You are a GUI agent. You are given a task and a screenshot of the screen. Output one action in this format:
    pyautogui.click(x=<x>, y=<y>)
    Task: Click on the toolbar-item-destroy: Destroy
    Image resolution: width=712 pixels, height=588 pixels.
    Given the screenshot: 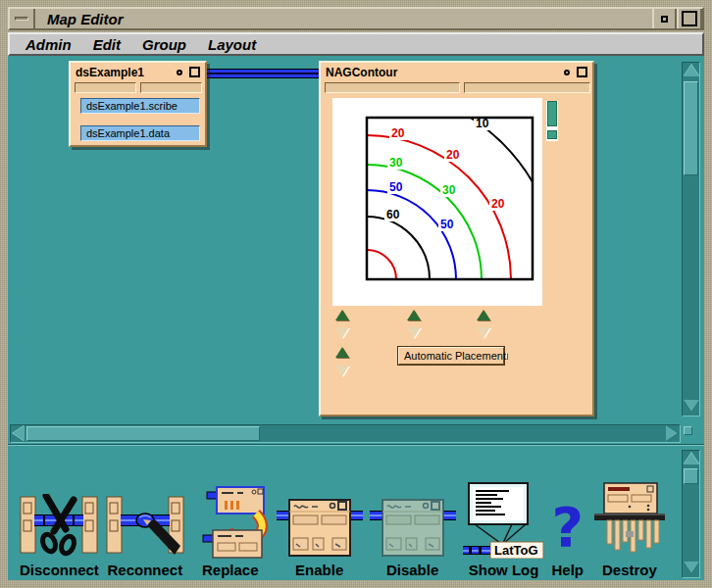 What is the action you would take?
    pyautogui.click(x=630, y=530)
    